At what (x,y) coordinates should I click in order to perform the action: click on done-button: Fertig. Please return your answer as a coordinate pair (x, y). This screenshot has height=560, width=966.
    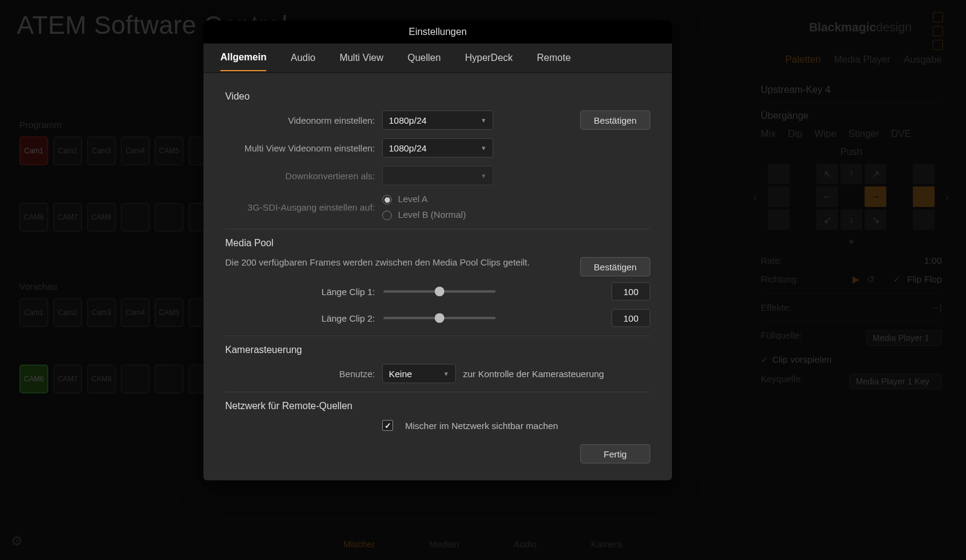
    Looking at the image, I should click on (615, 454).